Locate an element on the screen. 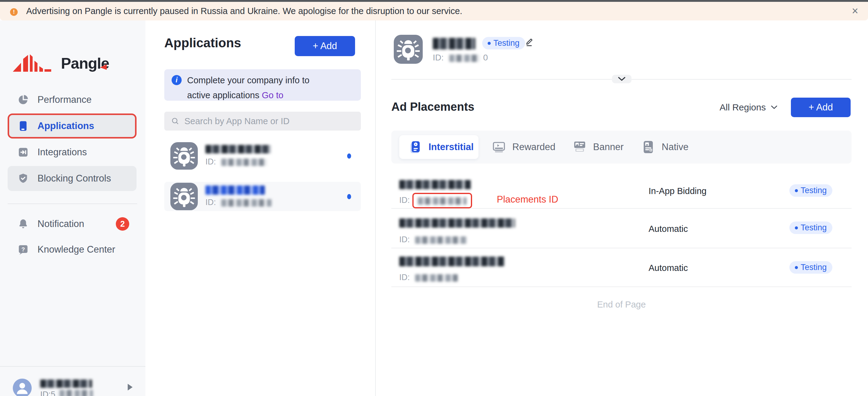 The image size is (868, 396). annotation-red-box is located at coordinates (442, 201).